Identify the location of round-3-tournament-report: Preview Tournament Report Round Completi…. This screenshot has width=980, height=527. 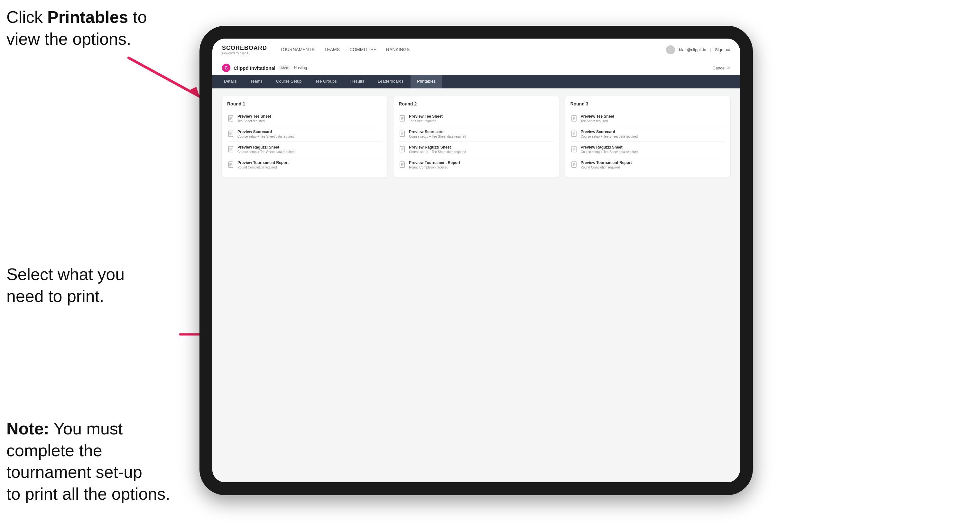
(648, 165).